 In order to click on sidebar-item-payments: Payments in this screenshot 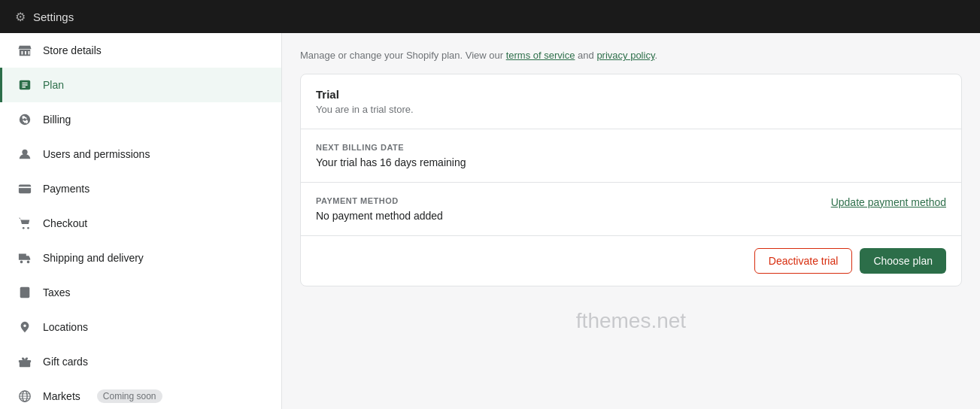, I will do `click(141, 189)`.